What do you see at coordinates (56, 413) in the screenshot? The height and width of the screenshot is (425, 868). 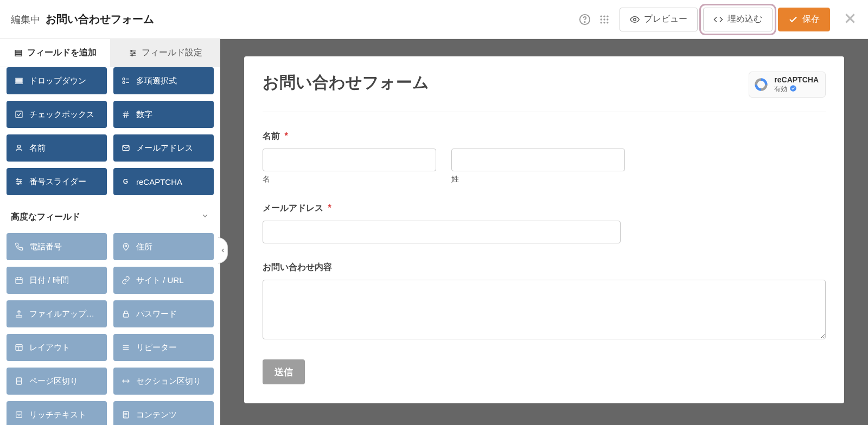 I see `field-block-rich: リッチテキスト` at bounding box center [56, 413].